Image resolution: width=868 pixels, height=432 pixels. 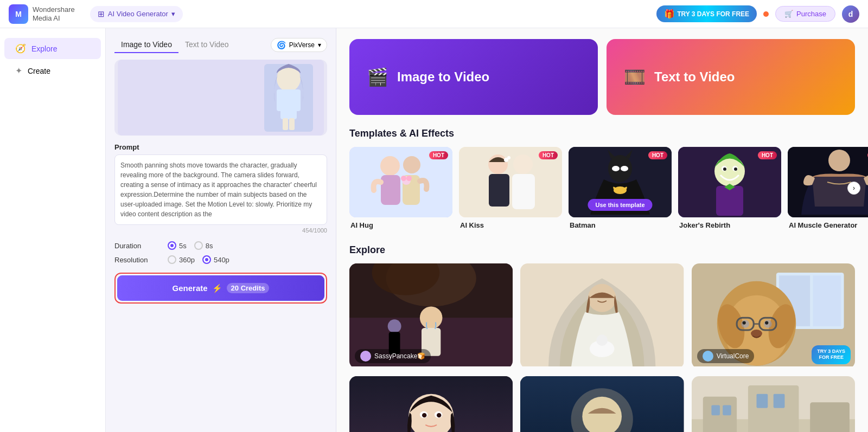 What do you see at coordinates (378, 77) in the screenshot?
I see `hero-image-icon: 🎬` at bounding box center [378, 77].